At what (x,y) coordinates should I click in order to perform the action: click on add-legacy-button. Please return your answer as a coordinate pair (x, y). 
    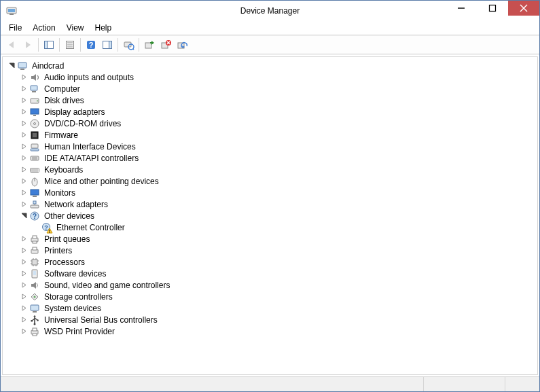
    Looking at the image, I should click on (182, 45).